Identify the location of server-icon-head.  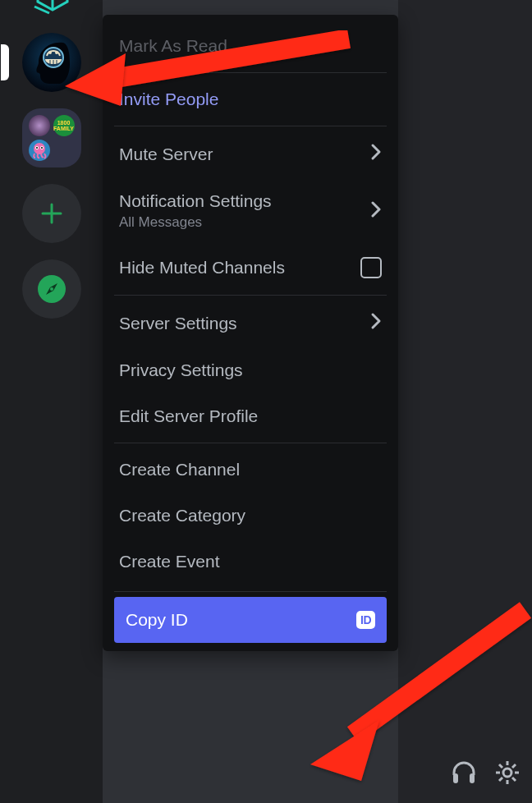
(52, 62).